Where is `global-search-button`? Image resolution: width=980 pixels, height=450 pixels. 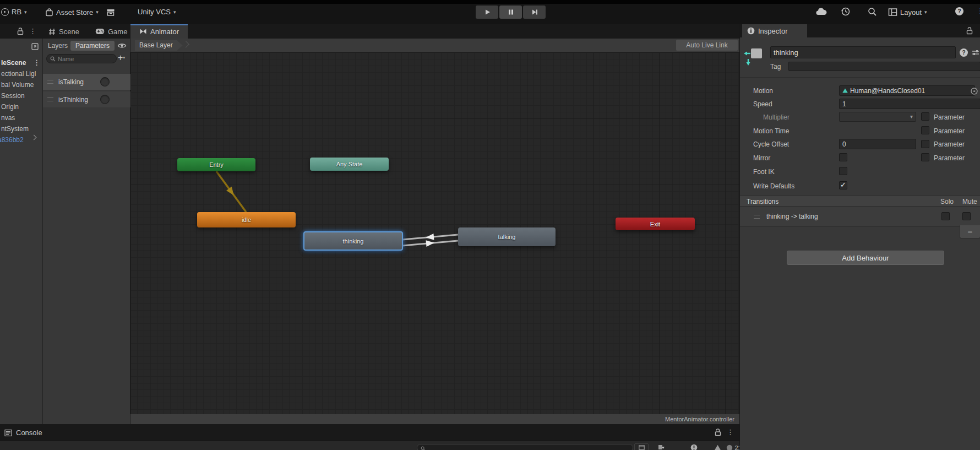
global-search-button is located at coordinates (872, 12).